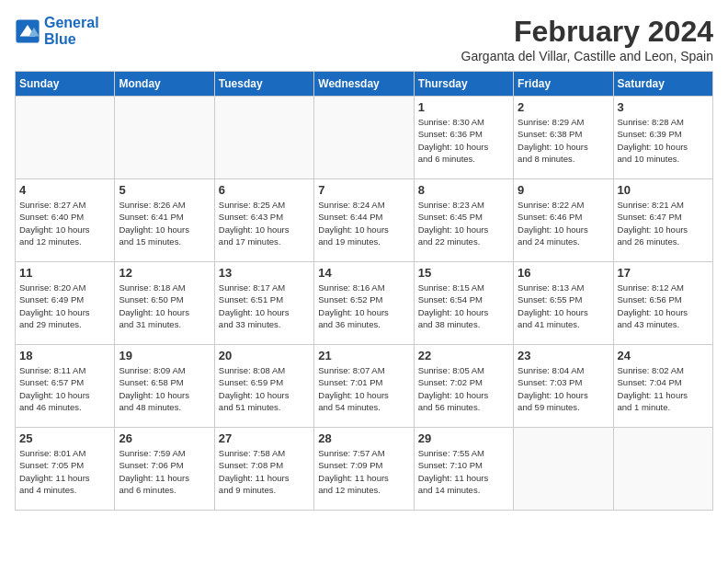 The image size is (728, 563). I want to click on day-info: Sunrise: 7:55 AM Sunset: 7:10 PM Dayligh…, so click(463, 471).